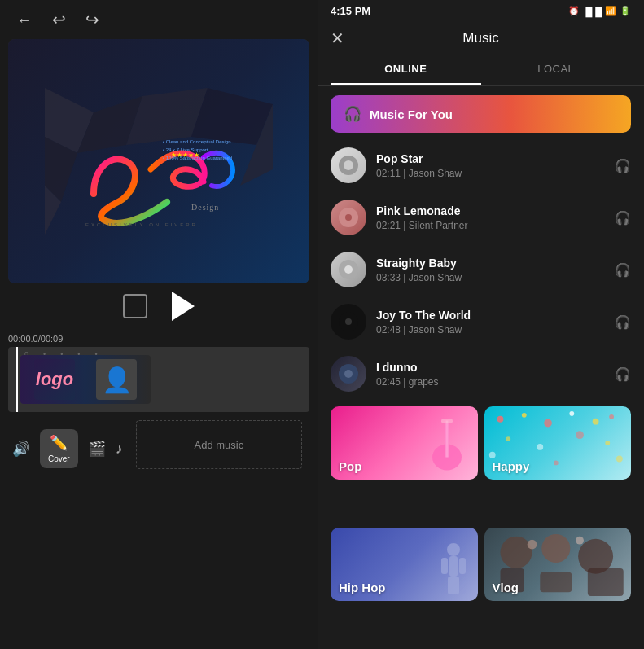 This screenshot has width=644, height=649. Describe the element at coordinates (506, 588) in the screenshot. I see `genre-label-vlog: Vlog` at that location.